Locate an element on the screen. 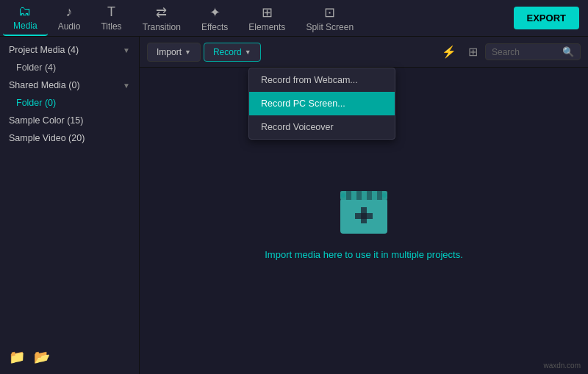  nav-item-audio: ♪ Audio is located at coordinates (69, 18).